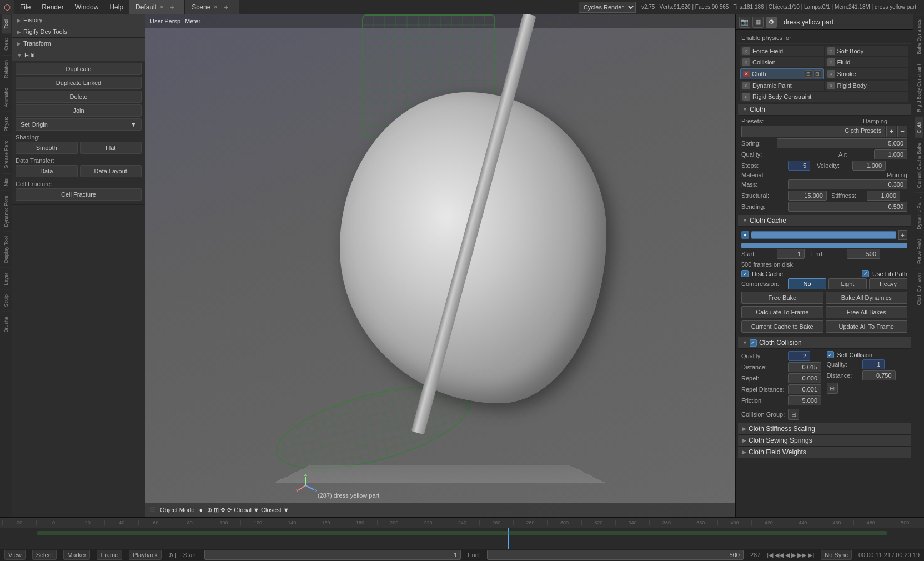 The image size is (924, 561). What do you see at coordinates (865, 273) in the screenshot?
I see `use-lib-path-check: ✓` at bounding box center [865, 273].